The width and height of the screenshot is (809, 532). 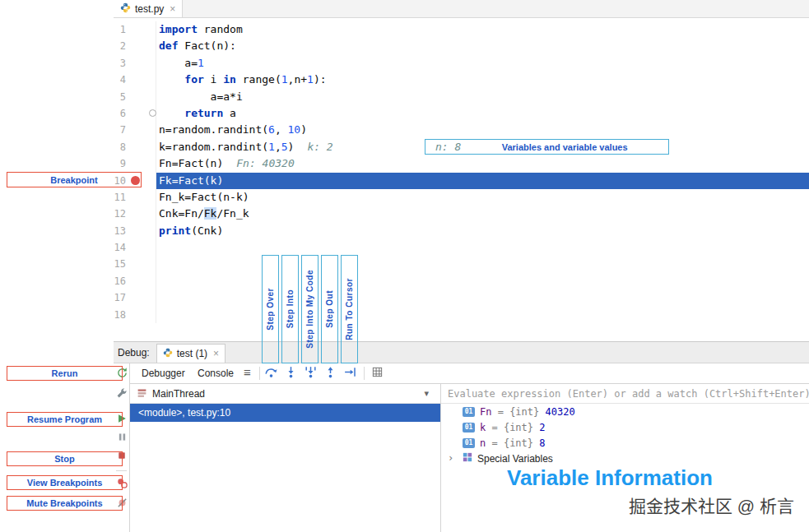 I want to click on variable-row-k: 01k = {int} 2, so click(x=625, y=428).